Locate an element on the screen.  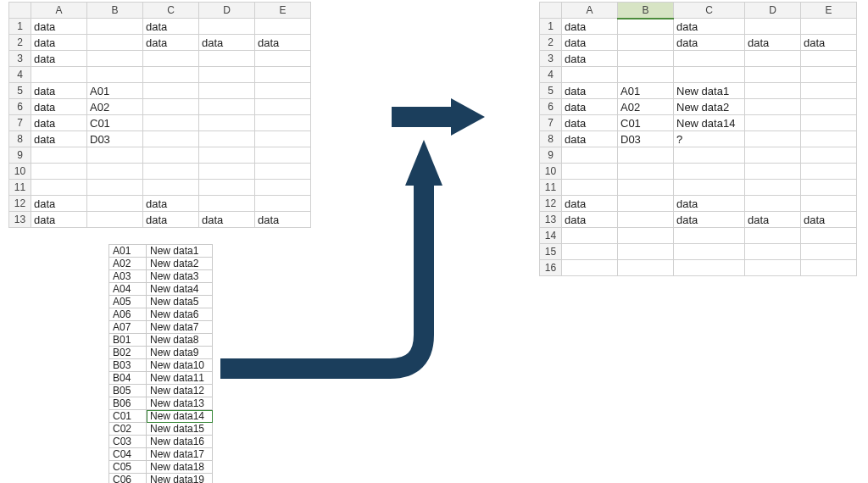
lookup-value: New data14 is located at coordinates (180, 417).